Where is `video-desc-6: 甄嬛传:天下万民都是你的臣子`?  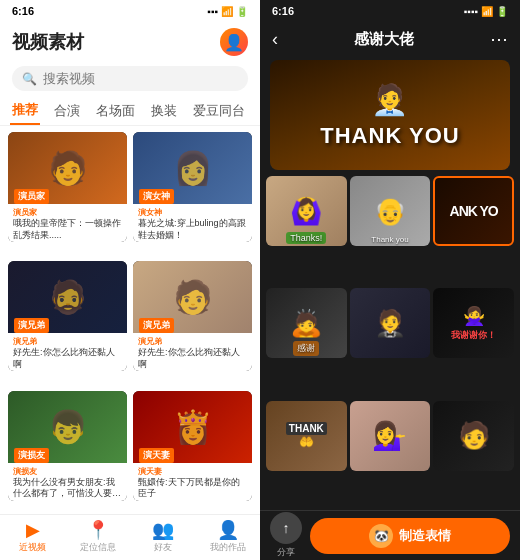
video-desc-6: 甄嬛传:天下万民都是你的臣子 is located at coordinates (192, 488).